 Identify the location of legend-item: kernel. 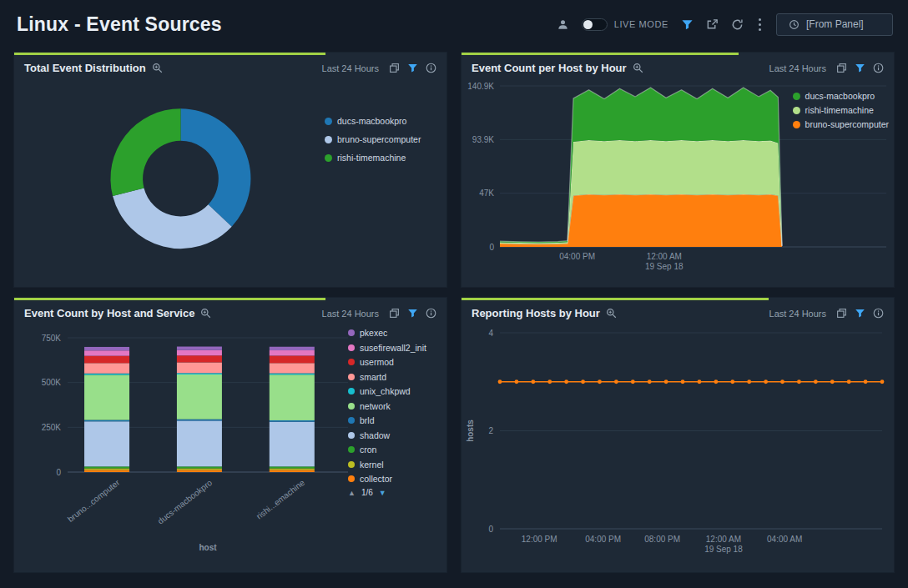
(394, 465).